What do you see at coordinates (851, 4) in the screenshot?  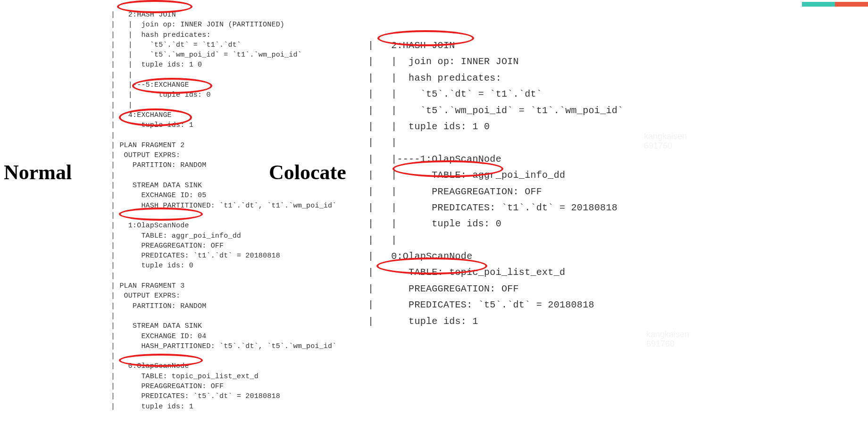 I see `accent-red` at bounding box center [851, 4].